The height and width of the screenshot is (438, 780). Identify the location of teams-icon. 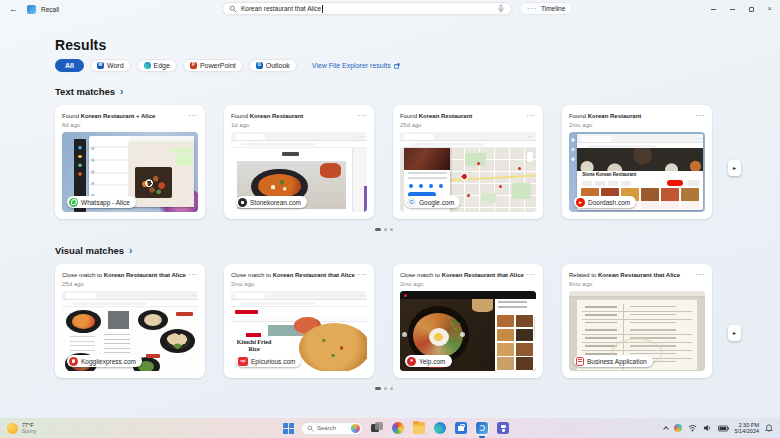
(503, 428).